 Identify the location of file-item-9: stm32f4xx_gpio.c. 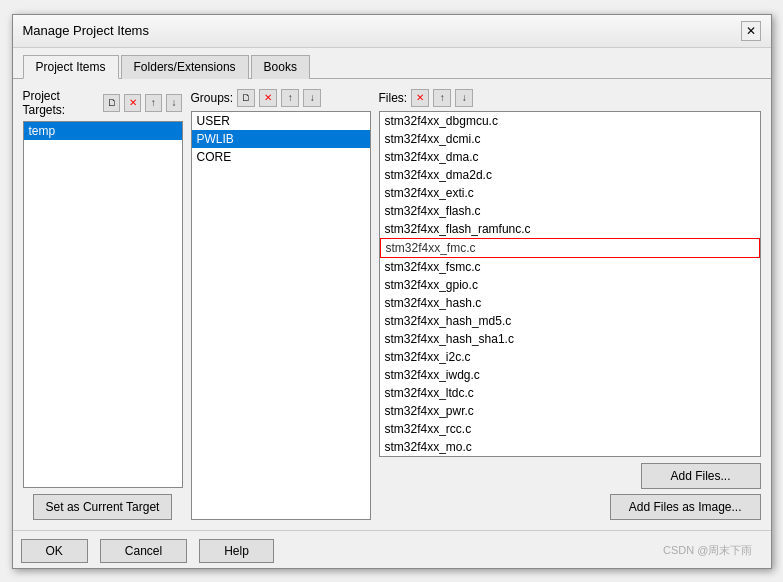
(570, 285).